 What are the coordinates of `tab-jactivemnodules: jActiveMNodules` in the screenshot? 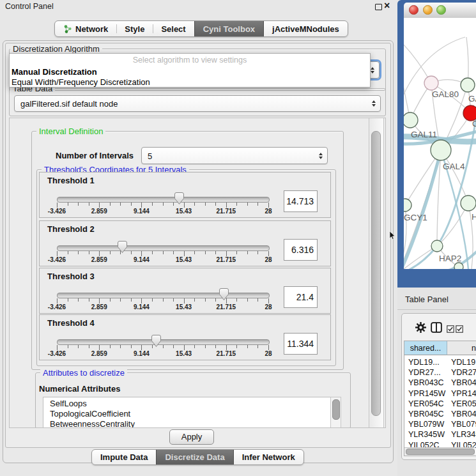 It's located at (305, 29).